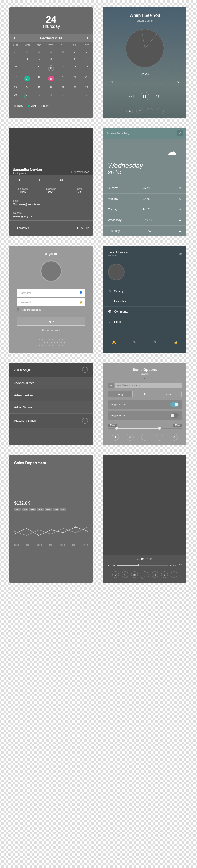 Image resolution: width=197 pixels, height=868 pixels. What do you see at coordinates (51, 191) in the screenshot?
I see `following-stat: Following25K` at bounding box center [51, 191].